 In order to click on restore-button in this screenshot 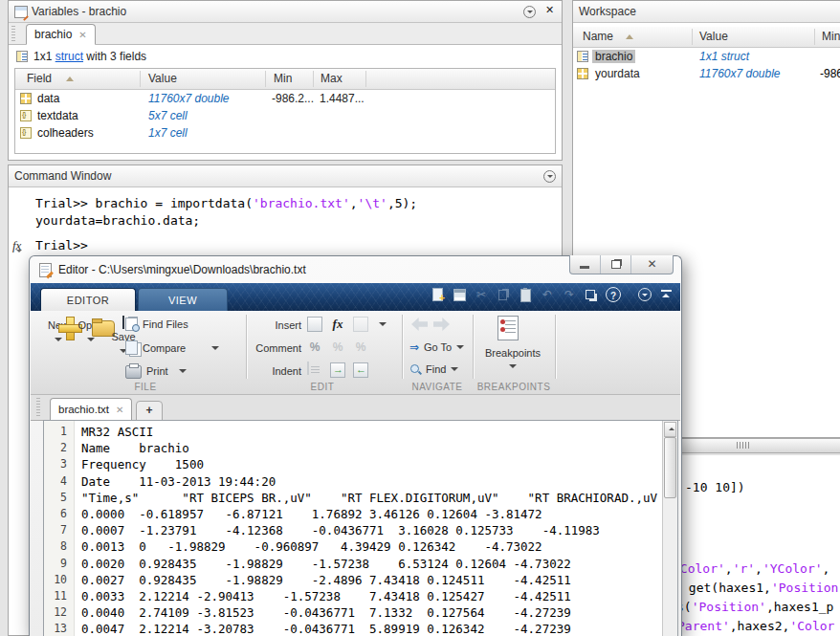, I will do `click(615, 264)`.